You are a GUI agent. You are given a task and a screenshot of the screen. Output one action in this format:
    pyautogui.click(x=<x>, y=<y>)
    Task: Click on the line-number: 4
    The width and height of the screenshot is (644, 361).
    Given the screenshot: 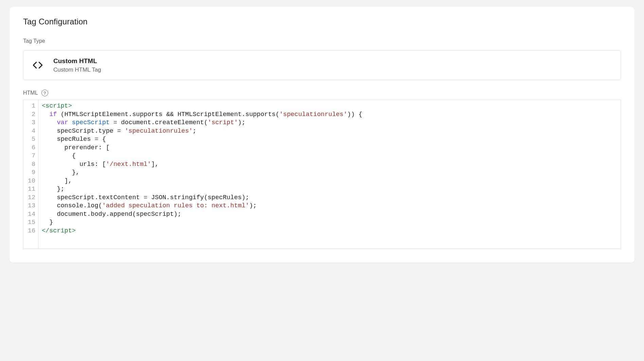 What is the action you would take?
    pyautogui.click(x=31, y=132)
    